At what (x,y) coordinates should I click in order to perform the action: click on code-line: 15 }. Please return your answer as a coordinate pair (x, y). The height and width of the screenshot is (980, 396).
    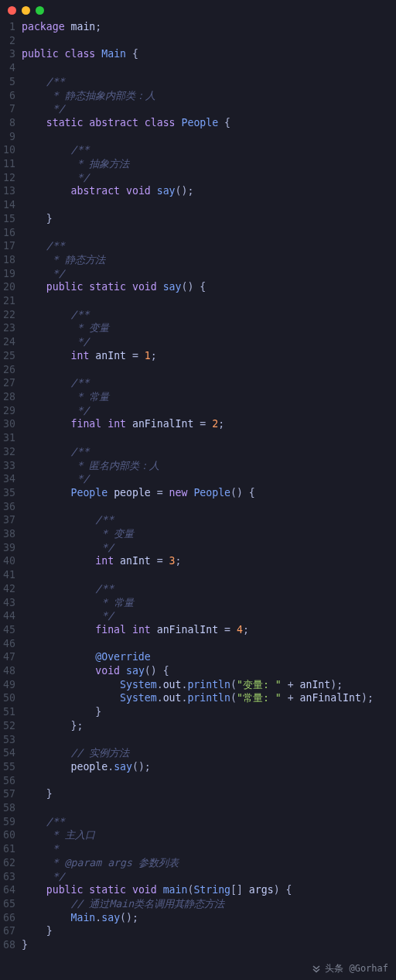
    Looking at the image, I should click on (198, 219).